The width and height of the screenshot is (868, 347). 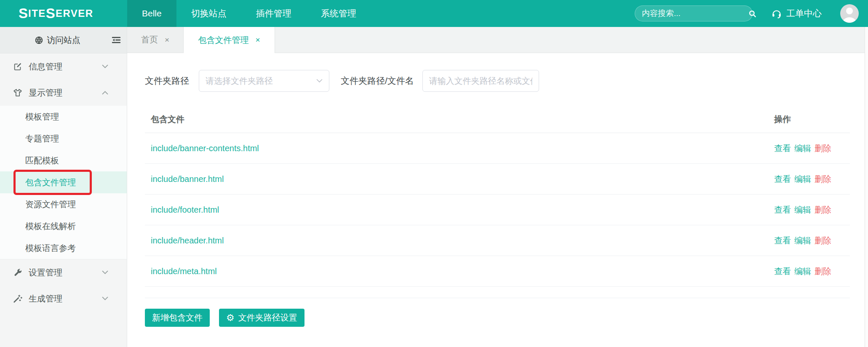 I want to click on top-nav: Belle 切换站点 插件管理 系统管理, so click(x=249, y=13).